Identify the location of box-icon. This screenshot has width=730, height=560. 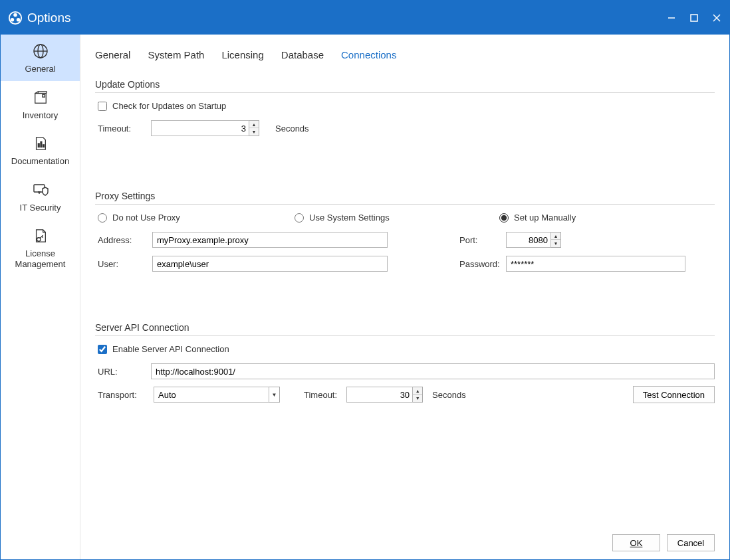
(41, 98).